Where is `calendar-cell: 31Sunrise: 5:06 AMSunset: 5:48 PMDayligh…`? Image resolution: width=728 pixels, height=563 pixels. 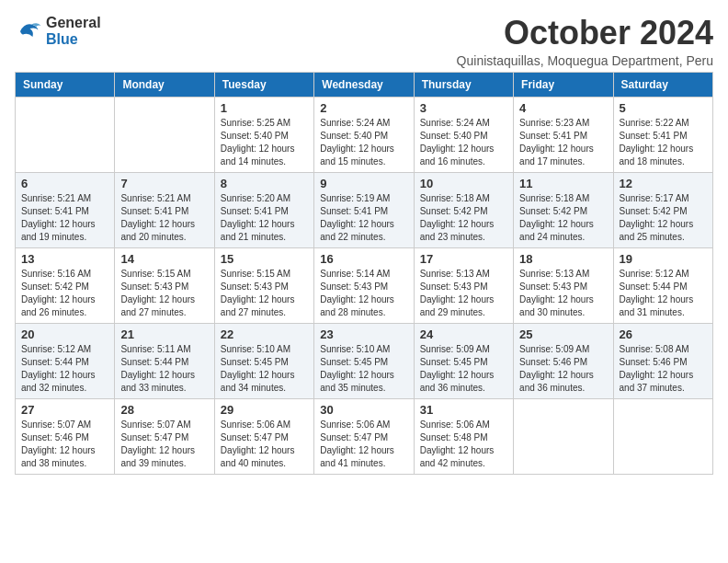 calendar-cell: 31Sunrise: 5:06 AMSunset: 5:48 PMDayligh… is located at coordinates (463, 436).